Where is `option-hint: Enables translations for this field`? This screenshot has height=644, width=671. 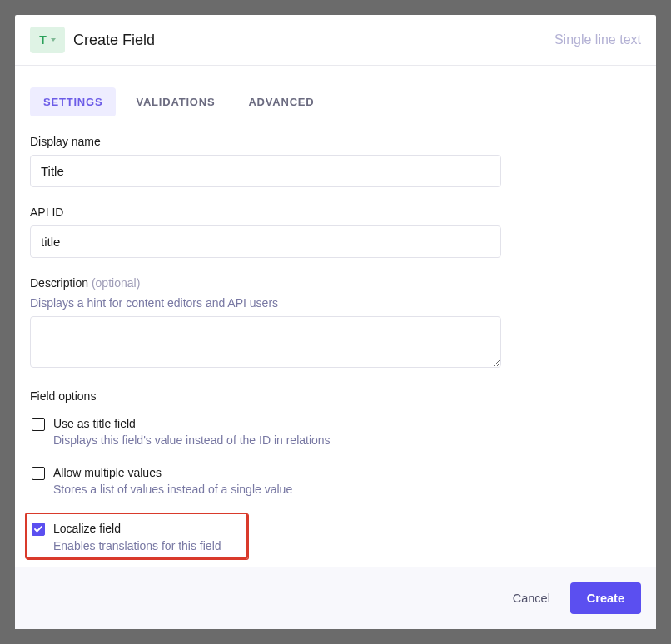 option-hint: Enables translations for this field is located at coordinates (137, 546).